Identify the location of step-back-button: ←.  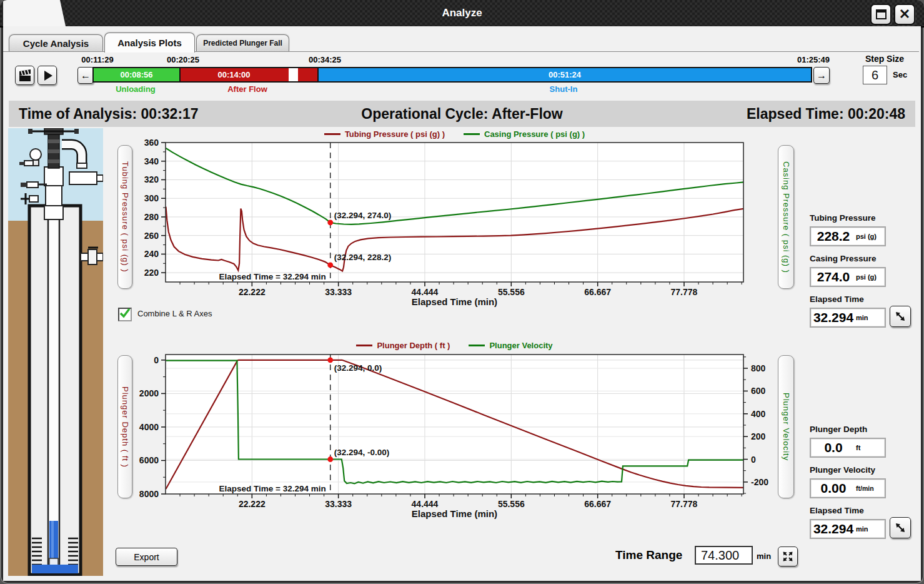
(86, 75).